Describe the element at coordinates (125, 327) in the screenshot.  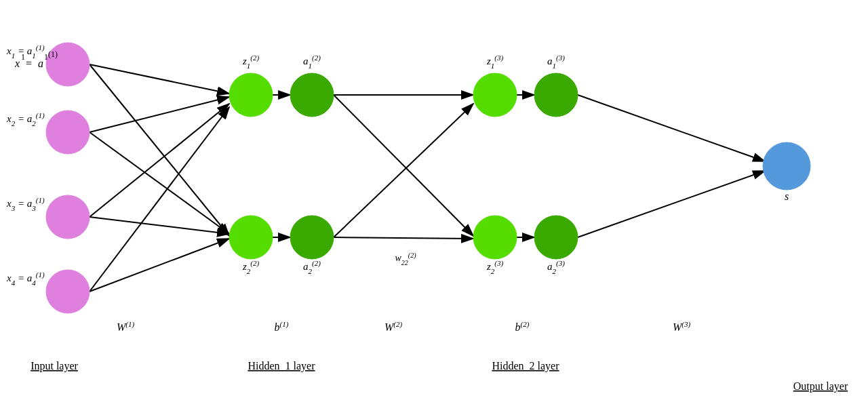
I see `w1-label: W(1)` at that location.